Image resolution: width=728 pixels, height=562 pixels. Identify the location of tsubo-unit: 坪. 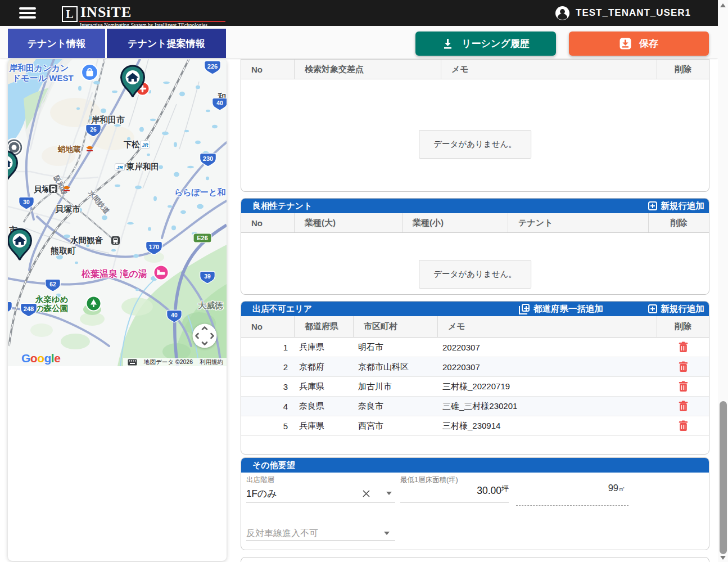
(505, 489).